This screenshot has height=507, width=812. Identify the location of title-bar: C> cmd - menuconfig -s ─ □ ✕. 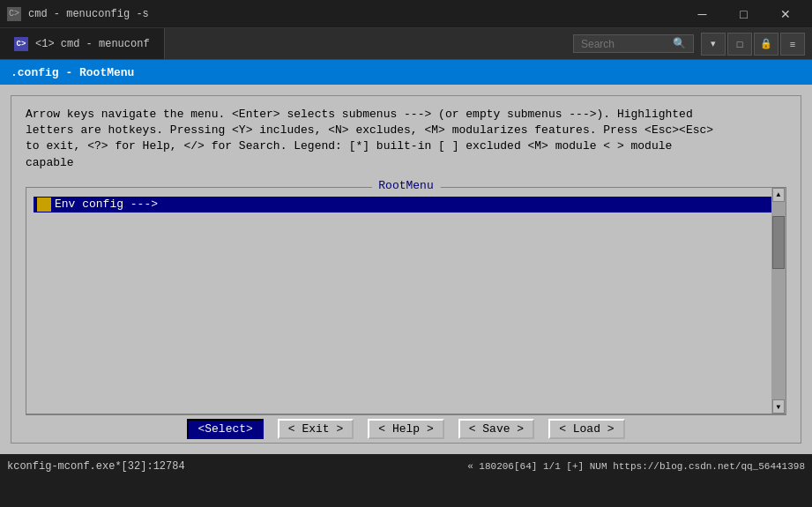
(406, 14).